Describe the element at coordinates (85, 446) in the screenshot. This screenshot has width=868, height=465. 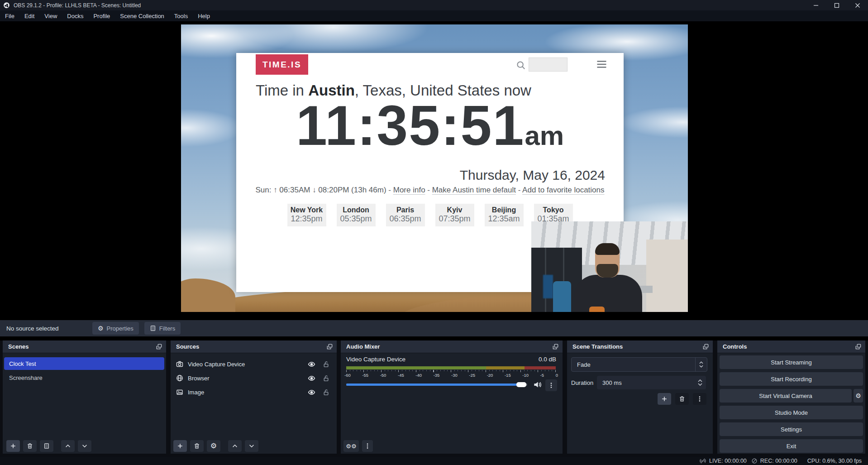
I see `scene-move-down-button` at that location.